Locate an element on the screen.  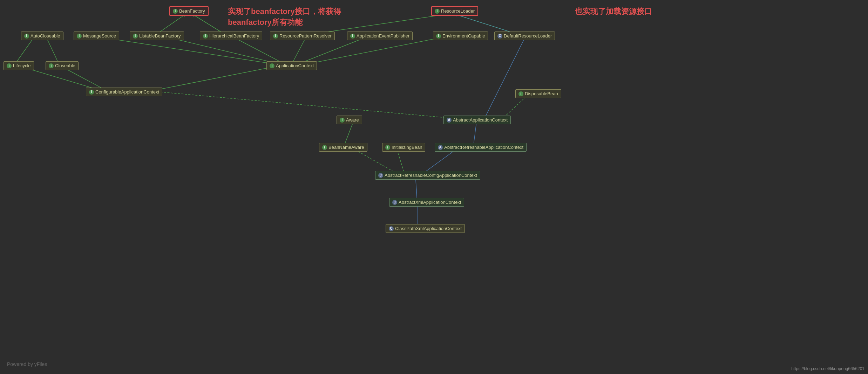
node-resourcepattern: i ResourcePatternResolver is located at coordinates (302, 36).